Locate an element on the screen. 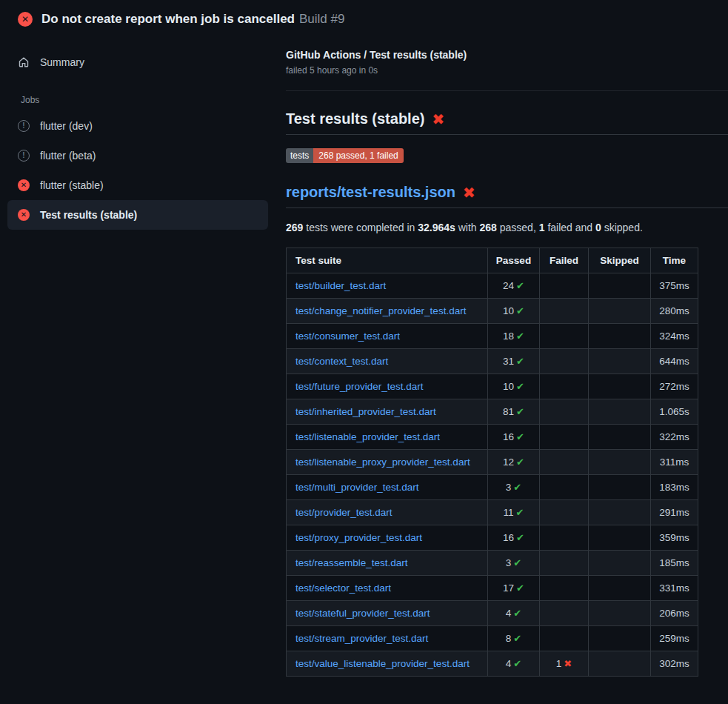 This screenshot has width=728, height=704. failed-x-icon: ✖ is located at coordinates (438, 119).